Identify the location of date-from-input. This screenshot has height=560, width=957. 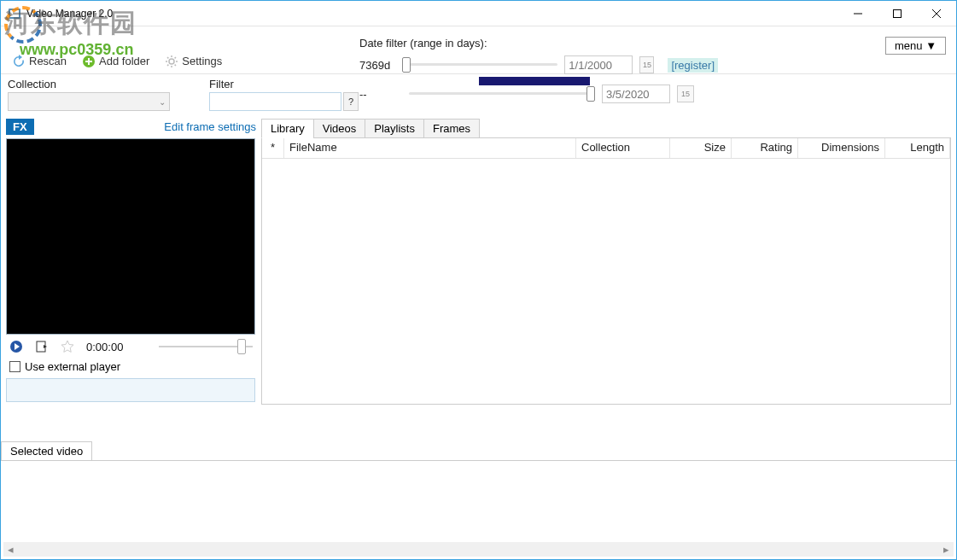
(598, 65).